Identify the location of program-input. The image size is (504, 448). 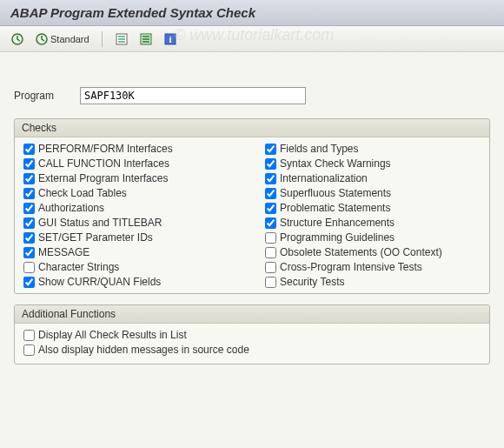
(193, 96).